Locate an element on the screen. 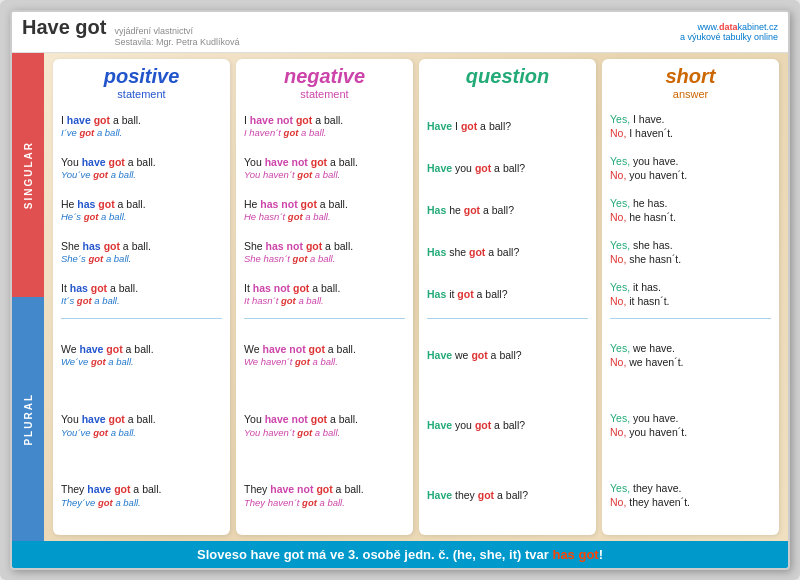  col-short-header: short answer is located at coordinates (690, 82).